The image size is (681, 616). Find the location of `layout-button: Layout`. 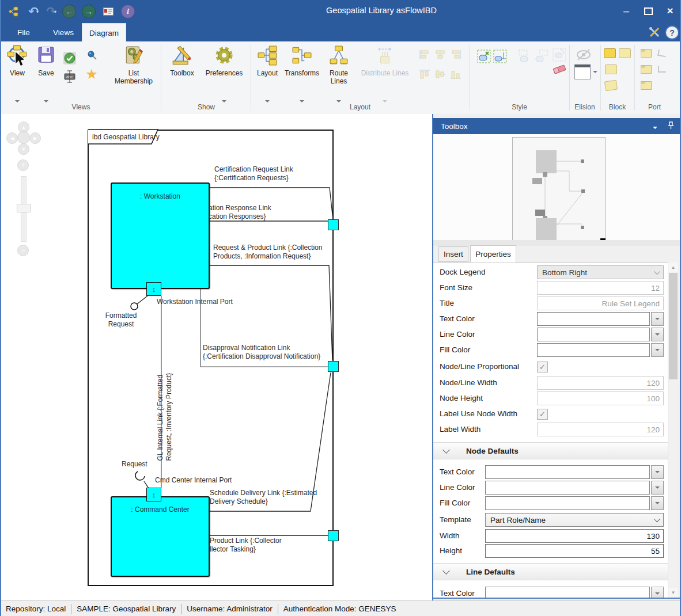

layout-button: Layout is located at coordinates (267, 61).